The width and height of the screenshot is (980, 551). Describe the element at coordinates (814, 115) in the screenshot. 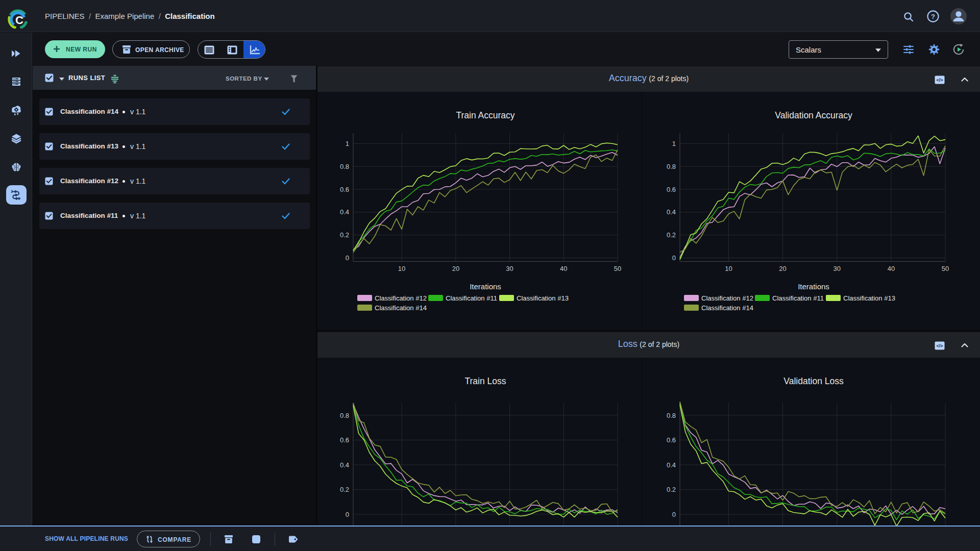

I see `svg-text: Validation Accuracy` at that location.